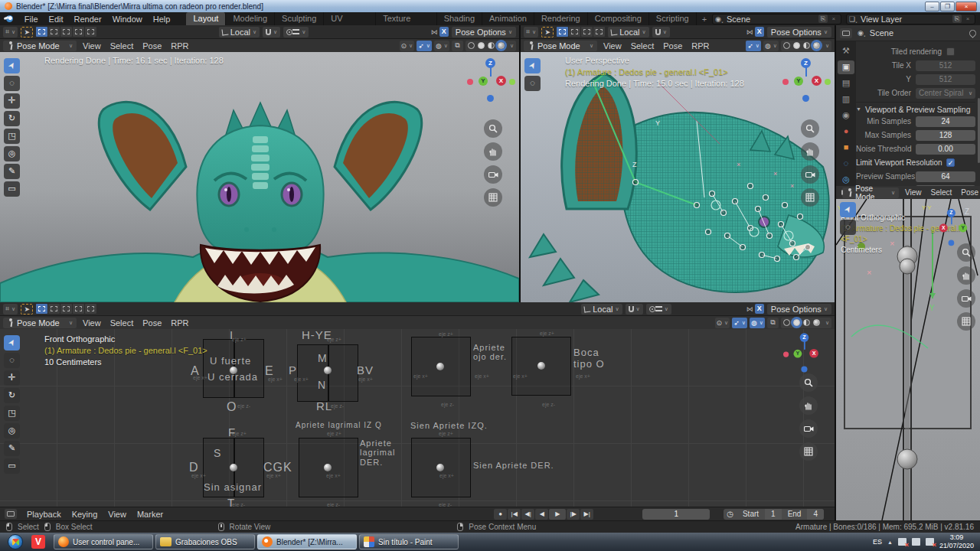  I want to click on pan-hand-button, so click(493, 152).